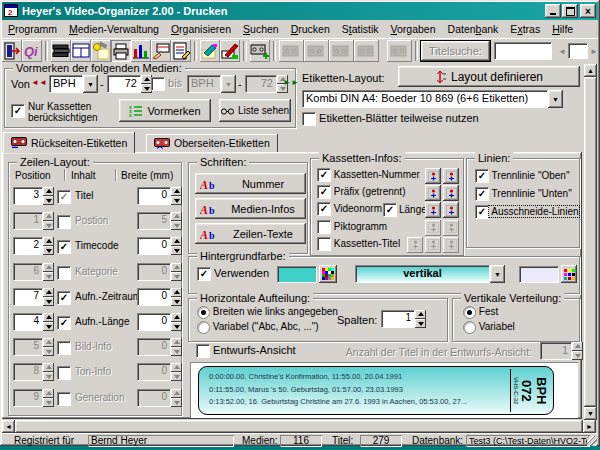 The height and width of the screenshot is (450, 600). Describe the element at coordinates (203, 351) in the screenshot. I see `entwurfs-ansicht-checkbox` at that location.